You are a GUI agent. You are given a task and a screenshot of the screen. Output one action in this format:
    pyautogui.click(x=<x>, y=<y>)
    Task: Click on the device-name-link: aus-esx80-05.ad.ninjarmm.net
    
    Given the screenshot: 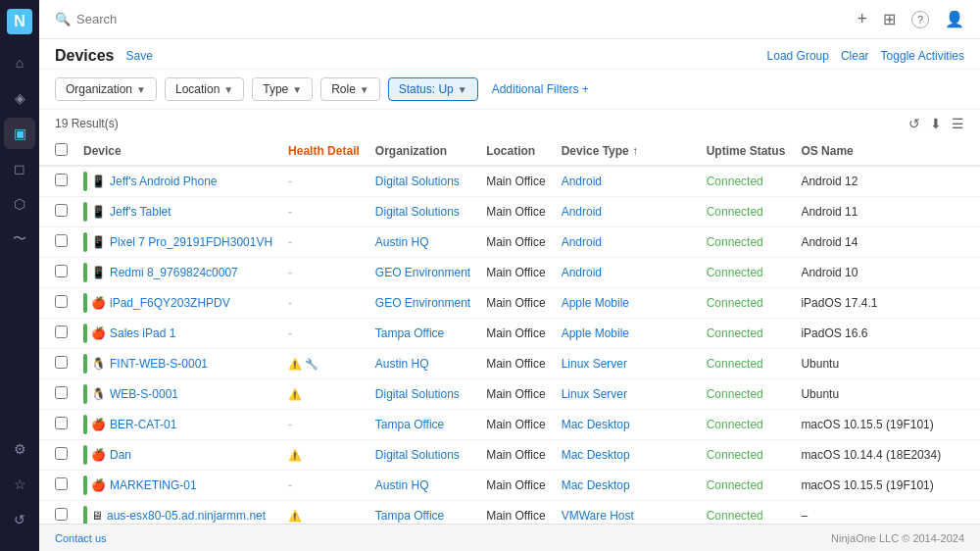 What is the action you would take?
    pyautogui.click(x=186, y=516)
    